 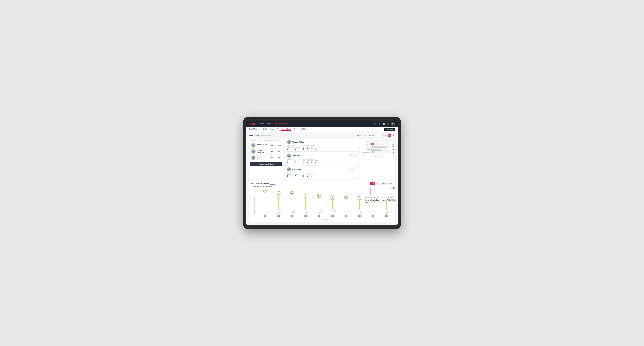 I want to click on bar-row: Bogeys 311, so click(x=378, y=150).